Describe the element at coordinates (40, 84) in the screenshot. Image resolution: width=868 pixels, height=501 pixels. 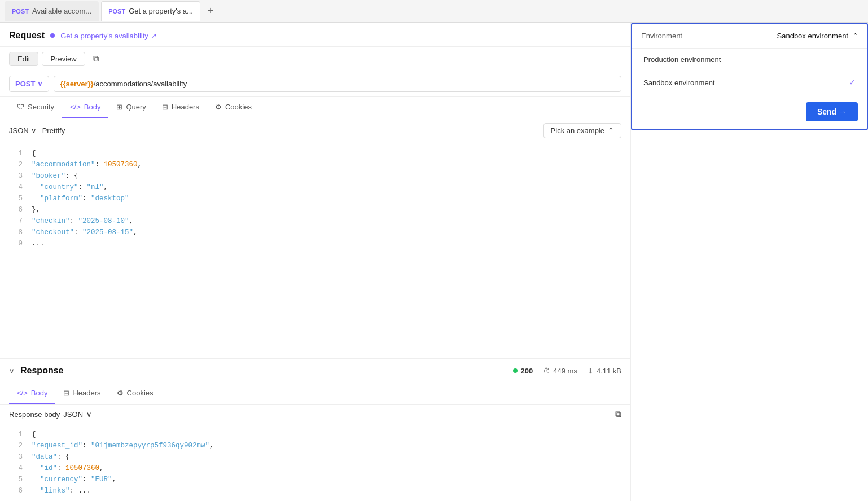
I see `method-chevron: ∨` at that location.